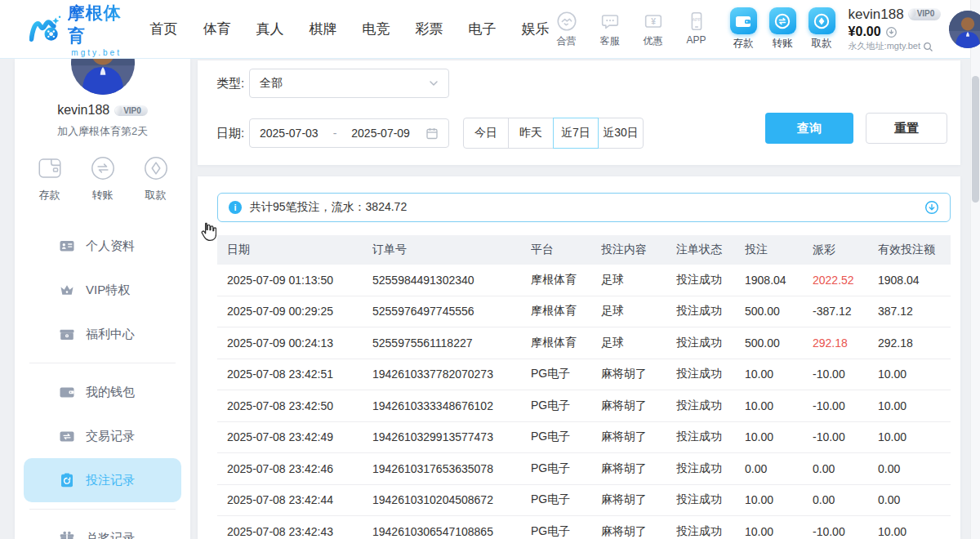 Image resolution: width=980 pixels, height=539 pixels. I want to click on summary-bar: 共计95笔投注，流水：3824.72, so click(584, 207).